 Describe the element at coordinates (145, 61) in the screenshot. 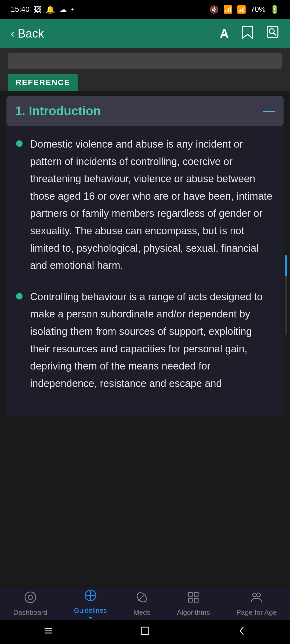

I see `search-bar` at that location.